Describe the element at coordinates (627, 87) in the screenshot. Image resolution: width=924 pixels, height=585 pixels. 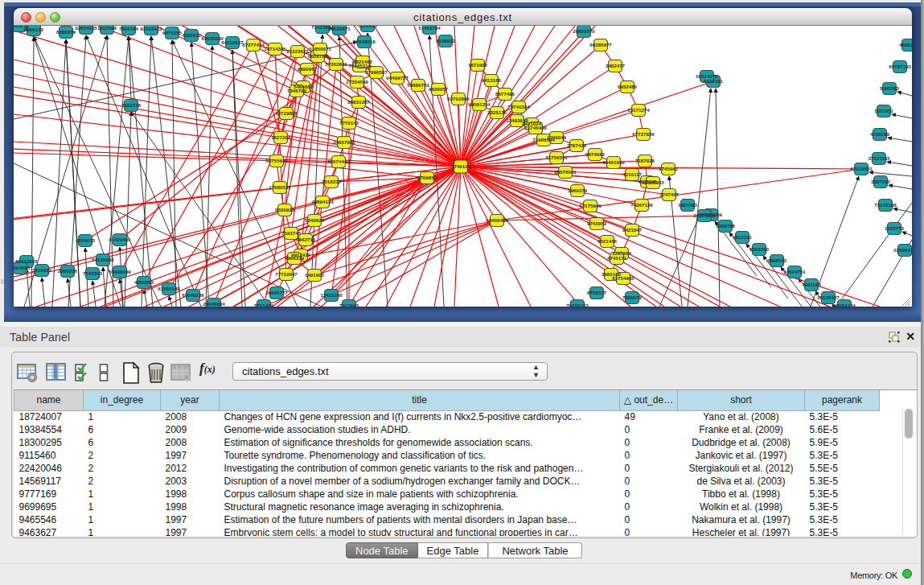
I see `svg-text: 0932480` at that location.